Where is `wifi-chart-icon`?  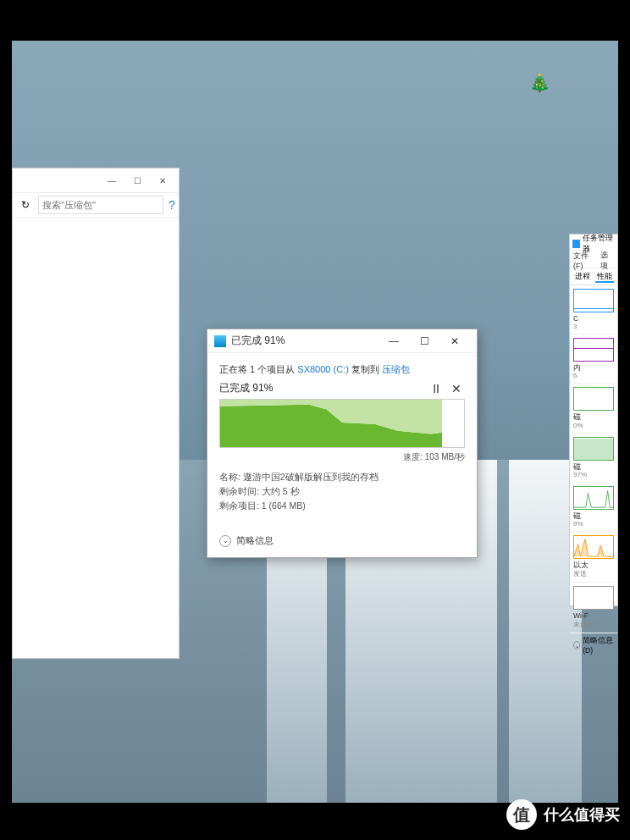
wifi-chart-icon is located at coordinates (594, 598).